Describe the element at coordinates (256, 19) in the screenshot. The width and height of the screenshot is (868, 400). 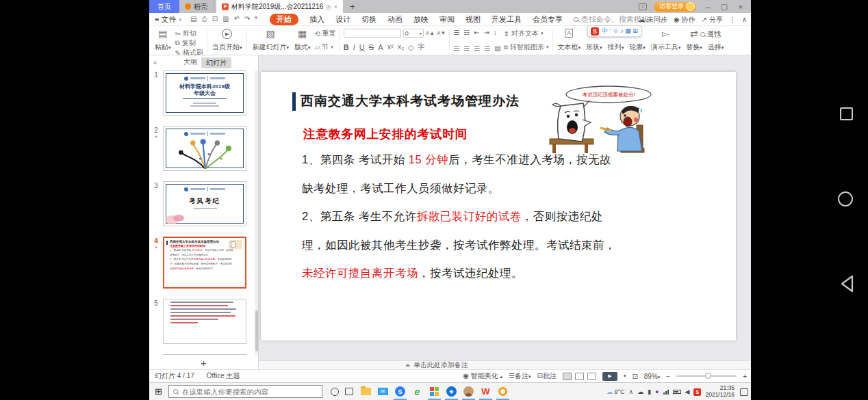
I see `toolbar-caret-icon: ▾` at that location.